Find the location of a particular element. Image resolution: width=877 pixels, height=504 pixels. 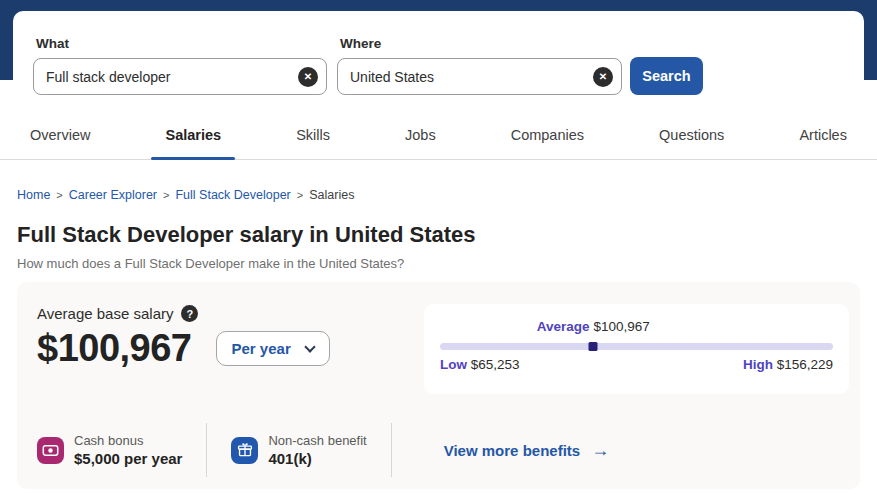

high-value: $156,229 is located at coordinates (805, 364).